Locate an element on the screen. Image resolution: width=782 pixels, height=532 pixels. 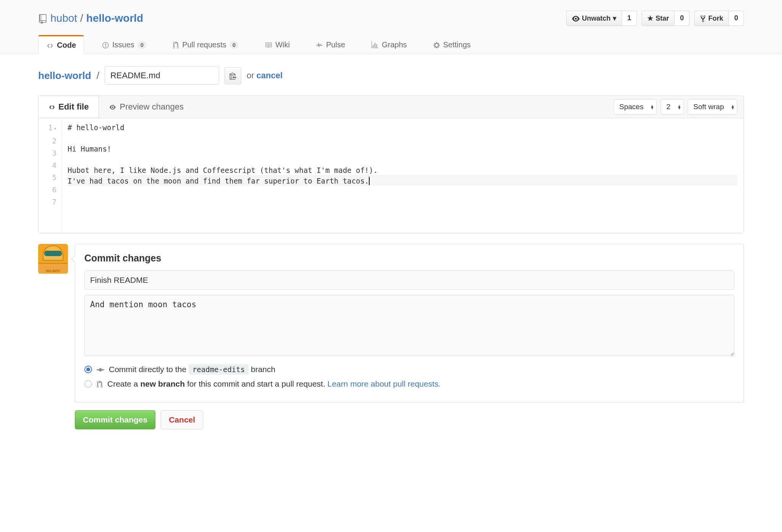
tab-pulse-label: Pulse is located at coordinates (336, 45).